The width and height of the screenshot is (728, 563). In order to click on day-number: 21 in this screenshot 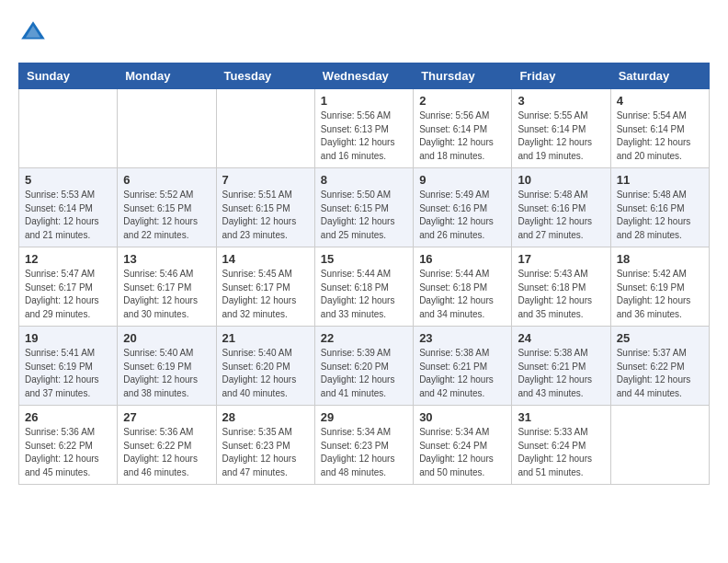, I will do `click(266, 339)`.